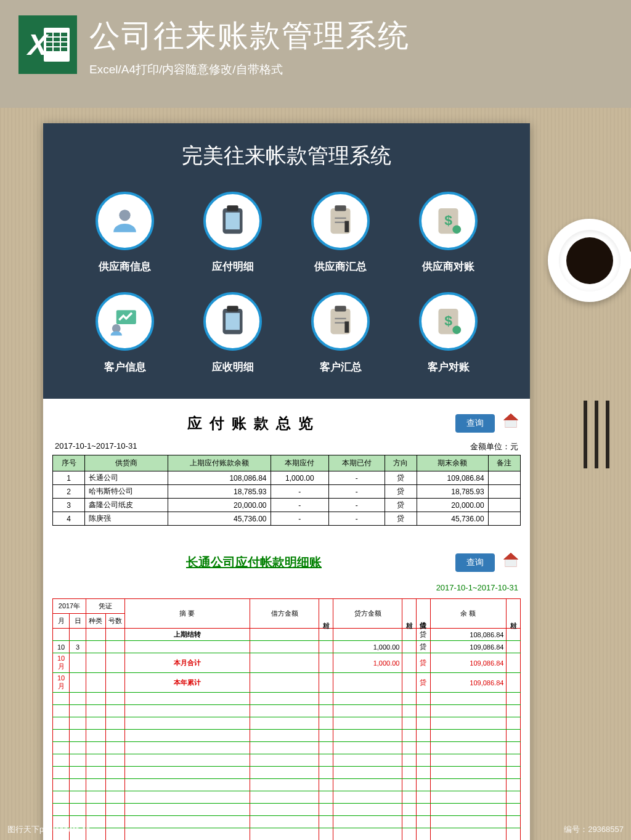 Image resolution: width=631 pixels, height=840 pixels. What do you see at coordinates (287, 683) in the screenshot?
I see `table-row: 10月本年累计贷109,086.84` at bounding box center [287, 683].